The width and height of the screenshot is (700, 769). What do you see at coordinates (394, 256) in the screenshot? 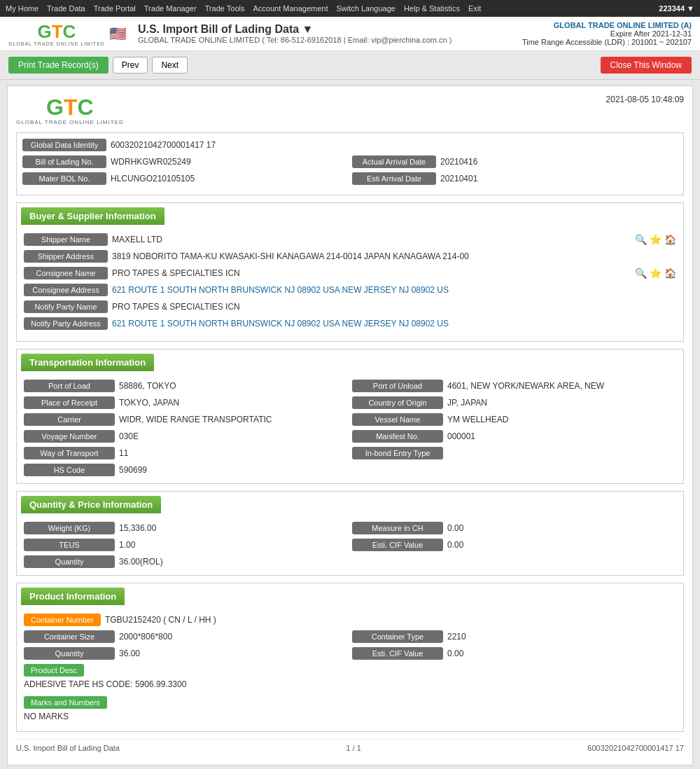
I see `shipper-address-value: 3819 NOBORITO TAMA-KU KWASAKI-SHI KANAGA…` at bounding box center [394, 256].